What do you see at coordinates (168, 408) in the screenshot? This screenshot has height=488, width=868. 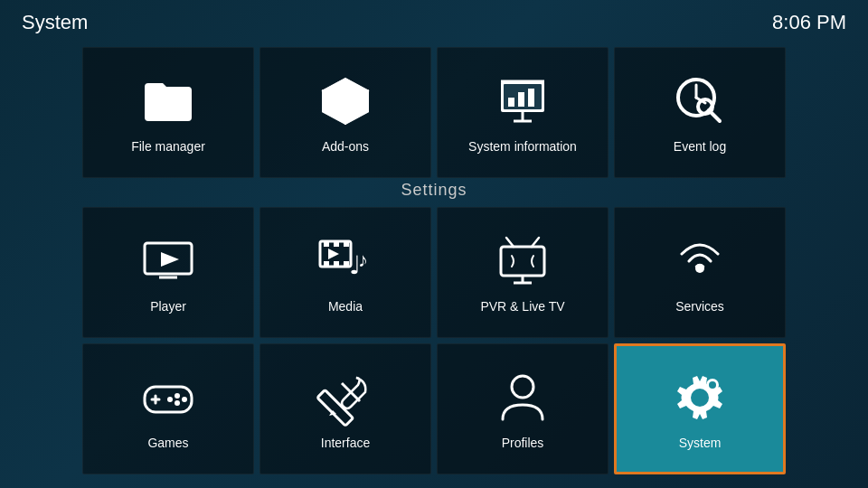 I see `tile-games: Games` at bounding box center [168, 408].